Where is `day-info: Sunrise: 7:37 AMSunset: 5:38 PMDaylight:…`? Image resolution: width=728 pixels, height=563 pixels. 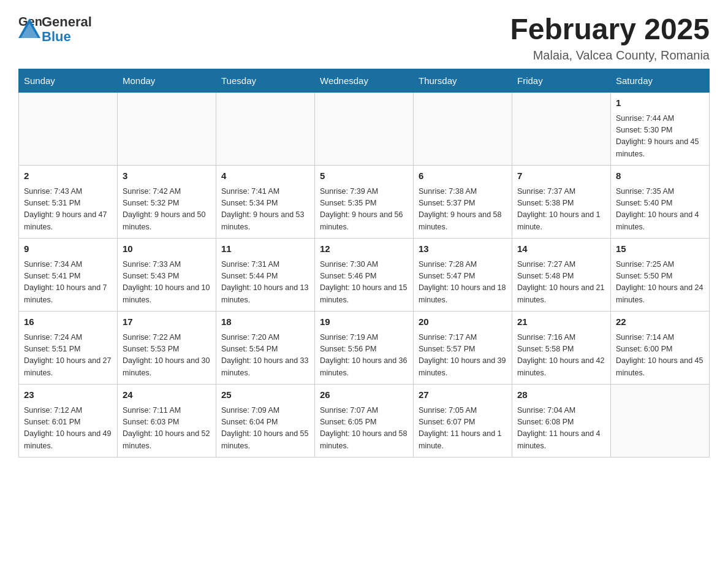
day-info: Sunrise: 7:37 AMSunset: 5:38 PMDaylight:… is located at coordinates (561, 210).